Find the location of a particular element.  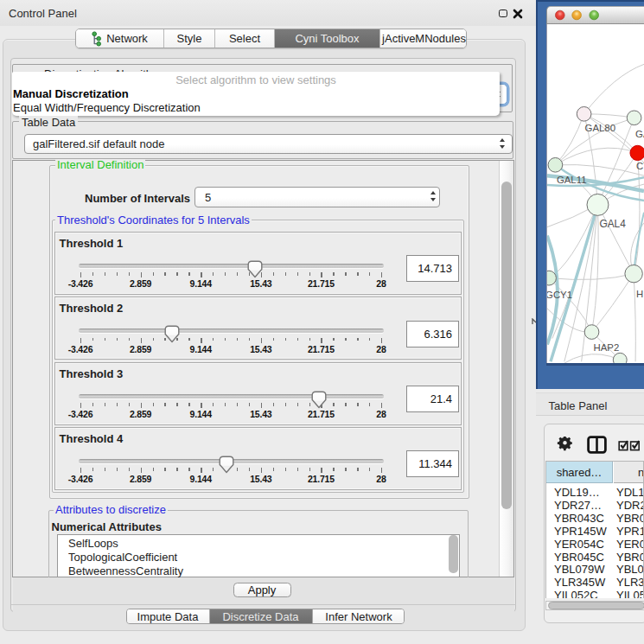

svg-text: GAL11 is located at coordinates (572, 179).